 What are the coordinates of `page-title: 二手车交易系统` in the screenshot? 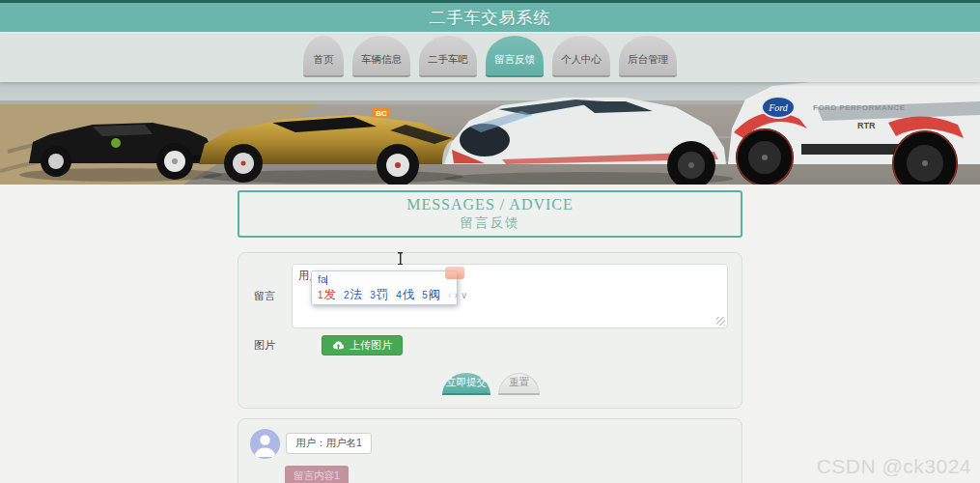 It's located at (490, 17).